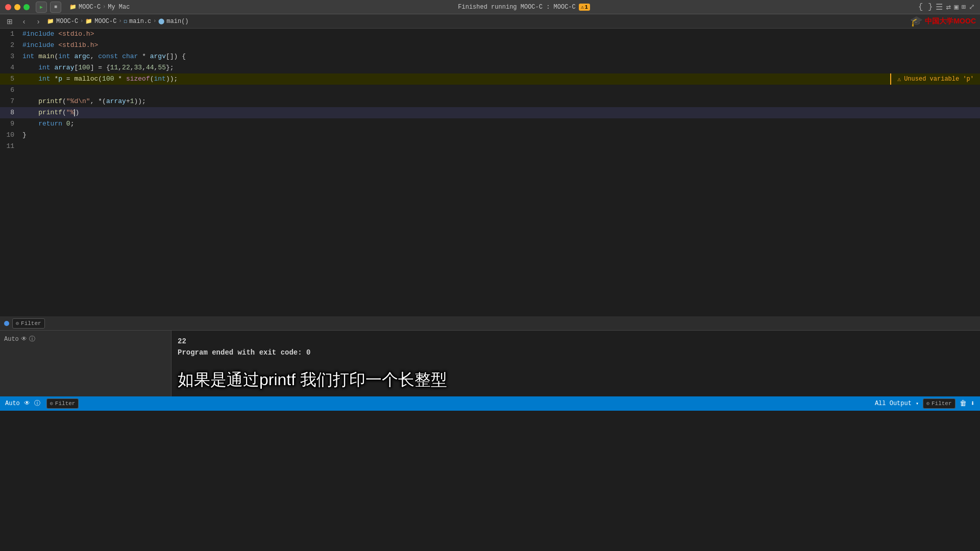 The image size is (980, 551). Describe the element at coordinates (964, 7) in the screenshot. I see `split-icon: ⊞` at that location.